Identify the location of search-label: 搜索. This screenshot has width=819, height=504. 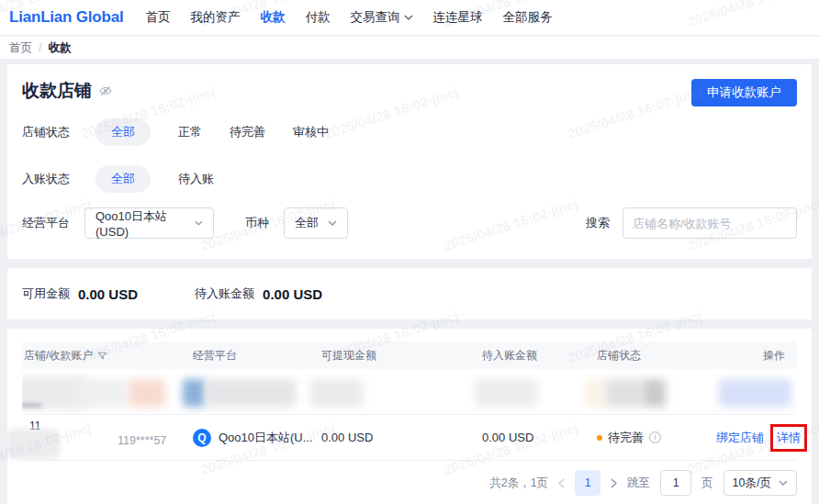
(598, 223).